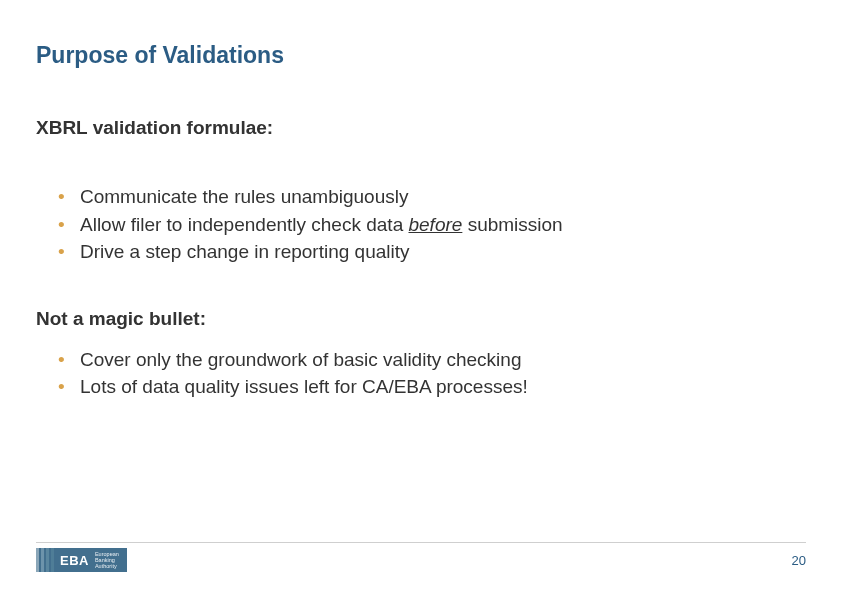 The width and height of the screenshot is (842, 595). Describe the element at coordinates (244, 196) in the screenshot. I see `bullet-text: Communicate the rules unambiguously` at that location.